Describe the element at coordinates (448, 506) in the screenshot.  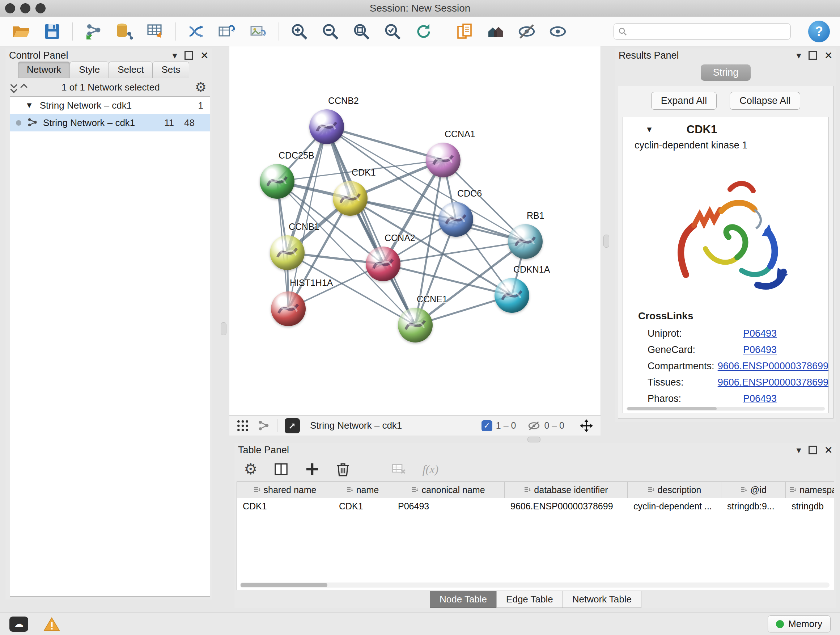
I see `table-cell: P06493` at that location.